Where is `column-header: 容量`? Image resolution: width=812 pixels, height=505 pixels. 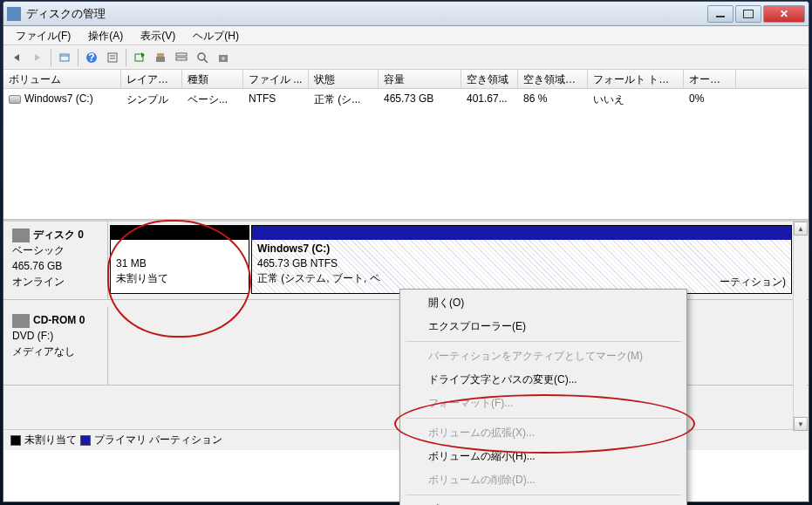
column-header: 容量 is located at coordinates (420, 78).